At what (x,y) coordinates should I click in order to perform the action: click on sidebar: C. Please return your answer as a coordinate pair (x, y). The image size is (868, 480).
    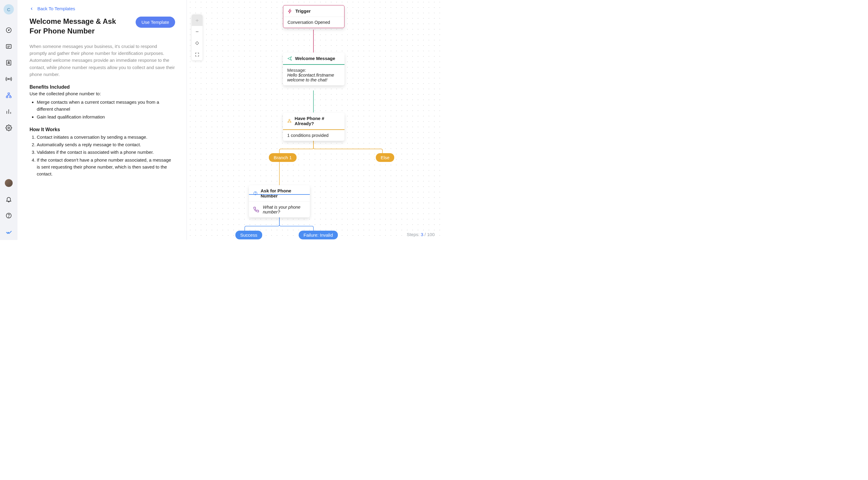
    Looking at the image, I should click on (9, 120).